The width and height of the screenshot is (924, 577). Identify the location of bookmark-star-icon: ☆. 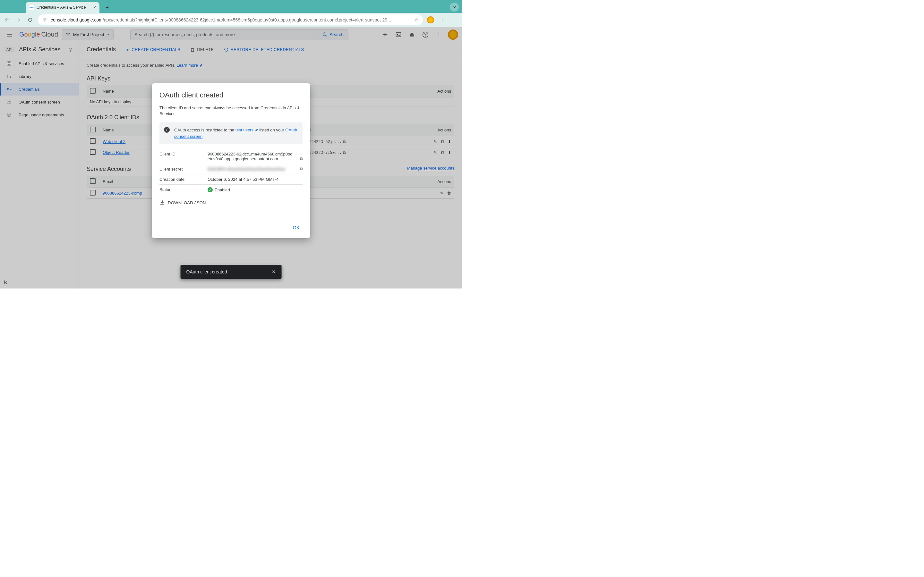
(416, 20).